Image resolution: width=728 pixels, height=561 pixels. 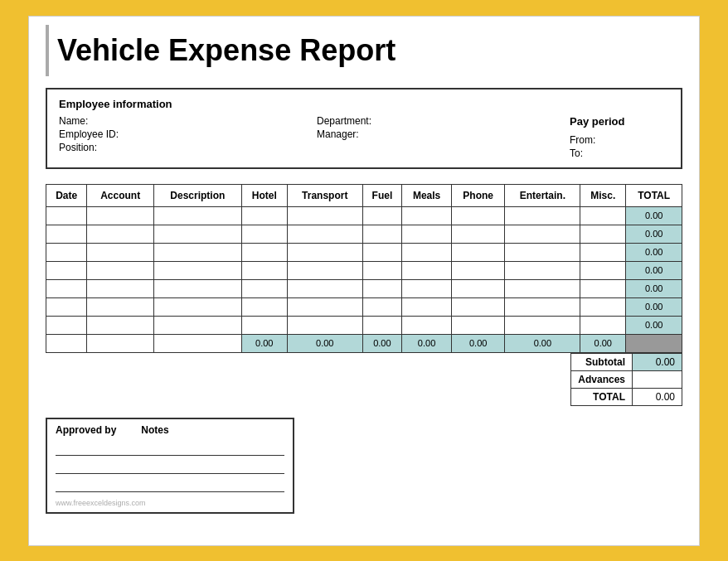 What do you see at coordinates (478, 270) in the screenshot?
I see `cell-r3-c7` at bounding box center [478, 270].